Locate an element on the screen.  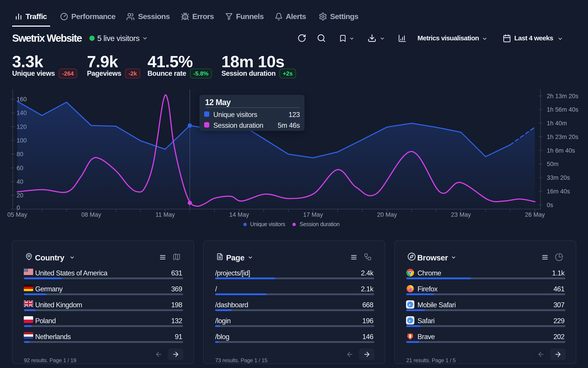
svg-text: 23 May is located at coordinates (461, 215).